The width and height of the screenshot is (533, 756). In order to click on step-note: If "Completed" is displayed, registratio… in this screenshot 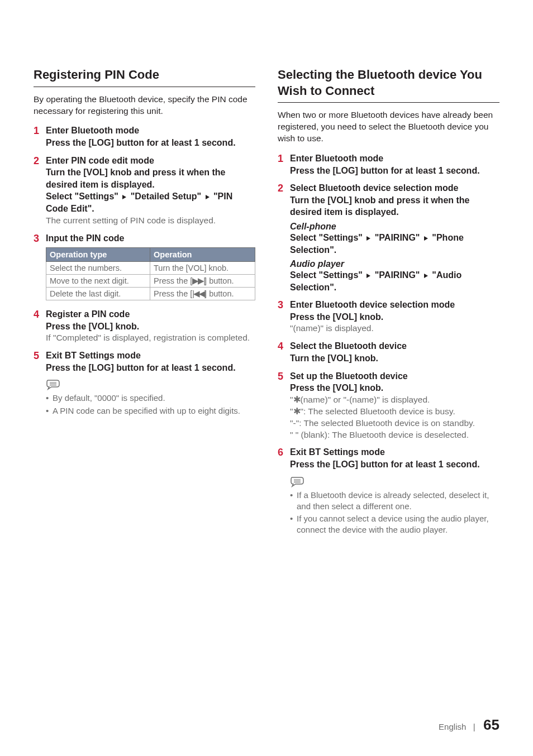, I will do `click(151, 338)`.